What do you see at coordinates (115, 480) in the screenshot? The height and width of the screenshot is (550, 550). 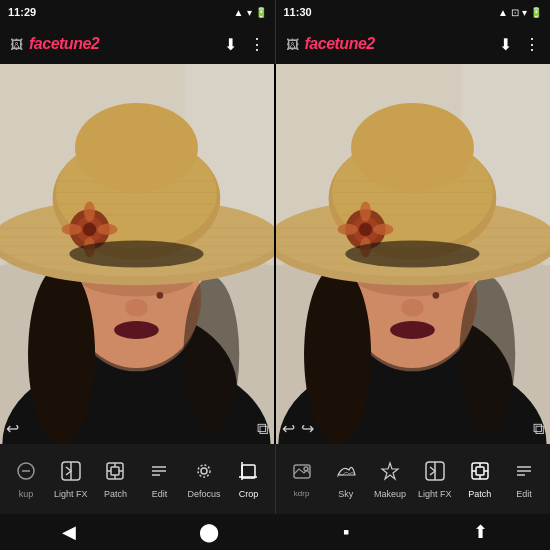 I see `tool-patch-left: Patch` at bounding box center [115, 480].